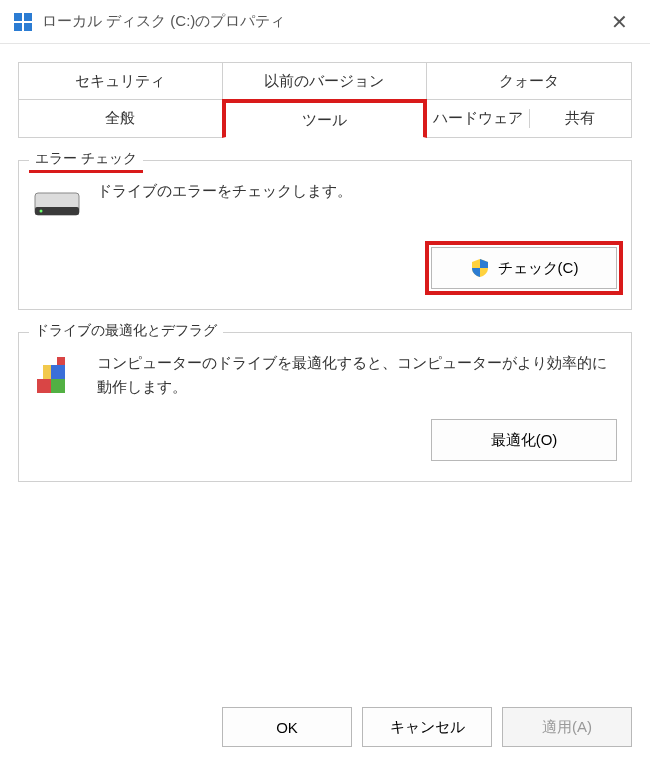  What do you see at coordinates (620, 22) in the screenshot?
I see `close-icon: ✕` at bounding box center [620, 22].